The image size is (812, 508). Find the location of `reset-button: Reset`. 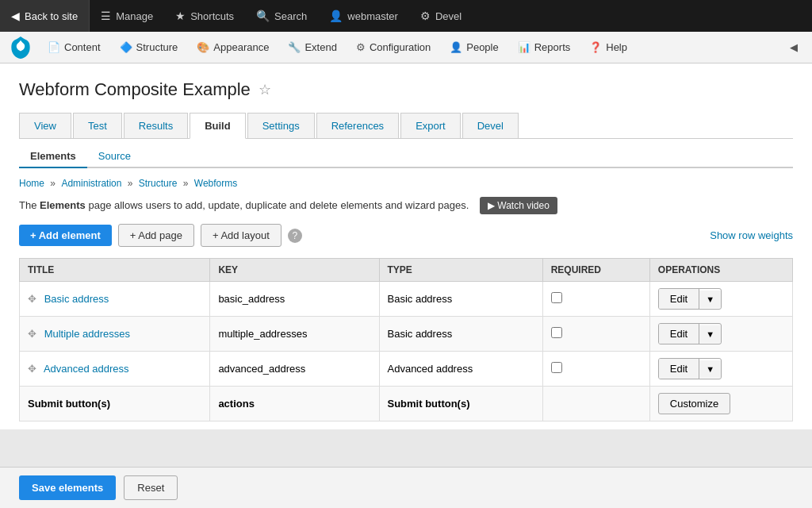

reset-button: Reset is located at coordinates (151, 487).